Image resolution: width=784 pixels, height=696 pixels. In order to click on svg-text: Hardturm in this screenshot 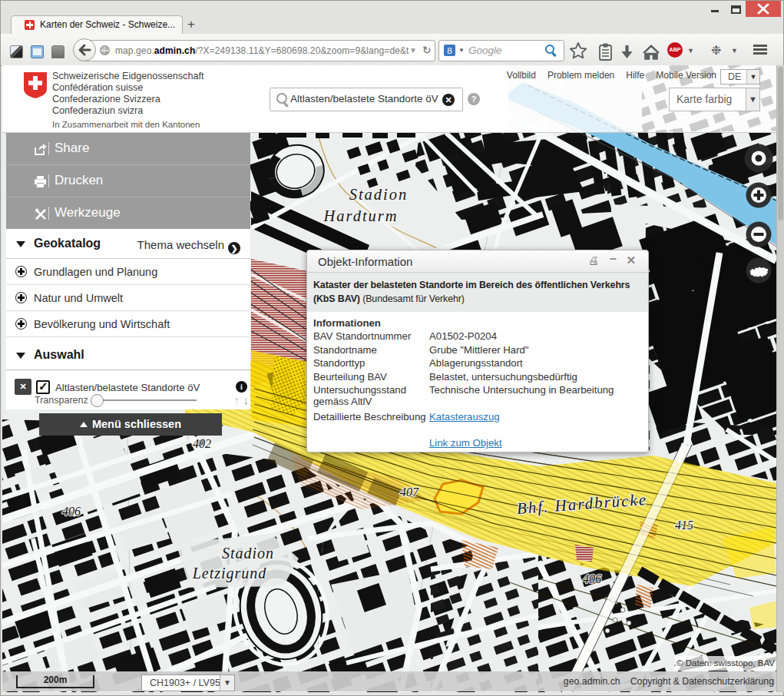, I will do `click(360, 216)`.